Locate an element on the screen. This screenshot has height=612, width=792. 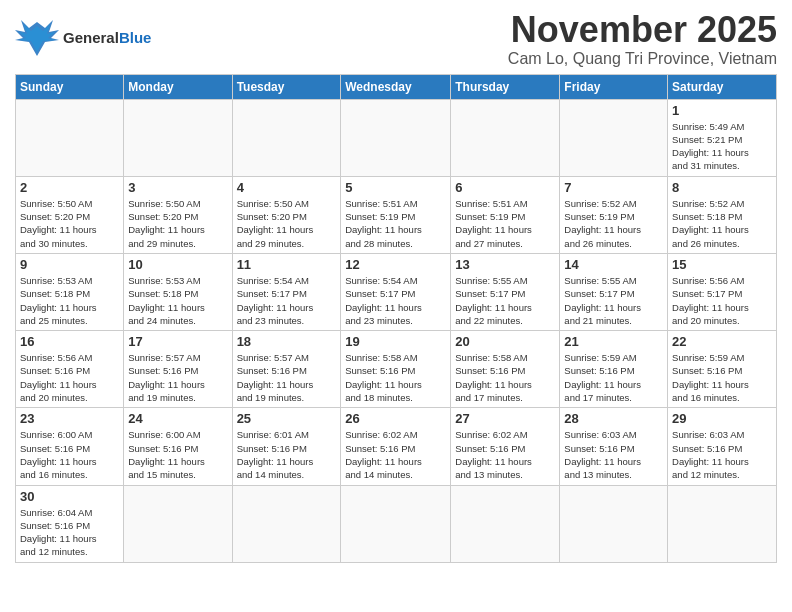
weekday-header-tuesday: Tuesday is located at coordinates (286, 86).